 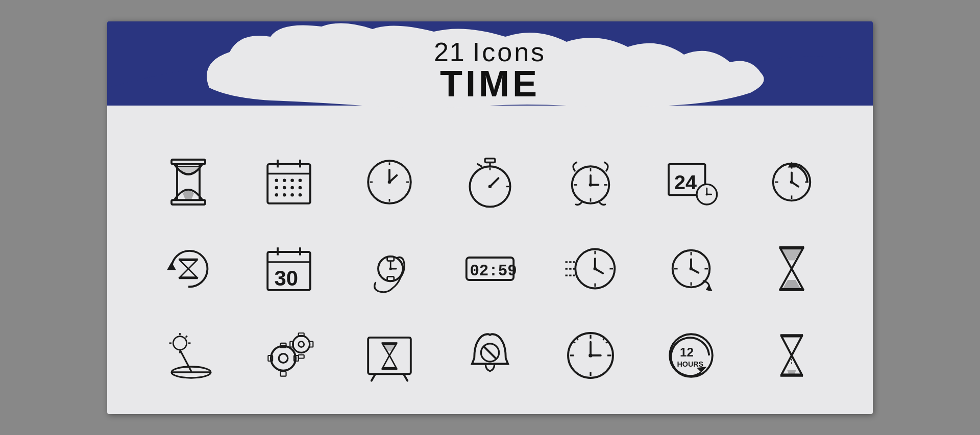 What do you see at coordinates (591, 182) in the screenshot?
I see `icon-alarm-clock` at bounding box center [591, 182].